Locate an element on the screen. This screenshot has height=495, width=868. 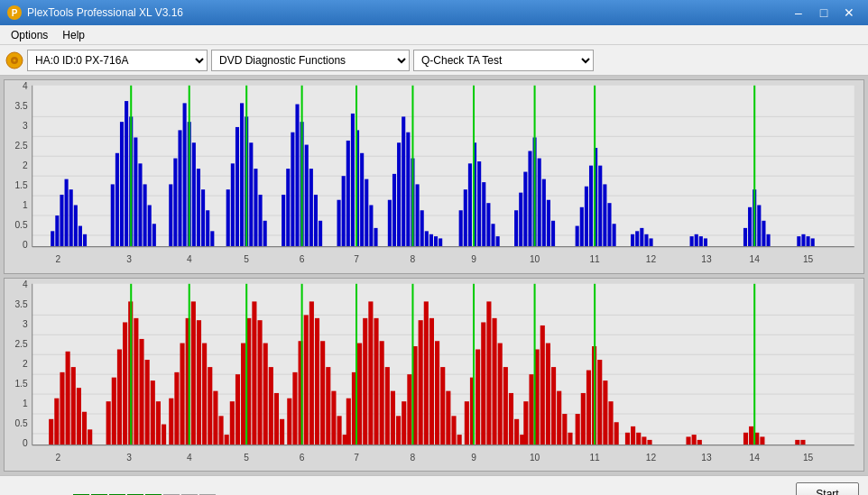
svg-text: 2.5 is located at coordinates (21, 343).